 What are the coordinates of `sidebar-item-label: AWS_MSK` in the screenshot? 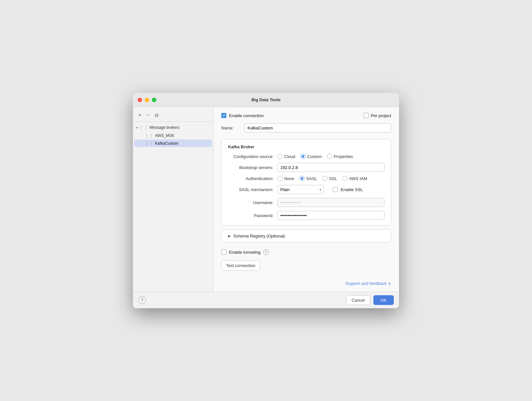 It's located at (165, 136).